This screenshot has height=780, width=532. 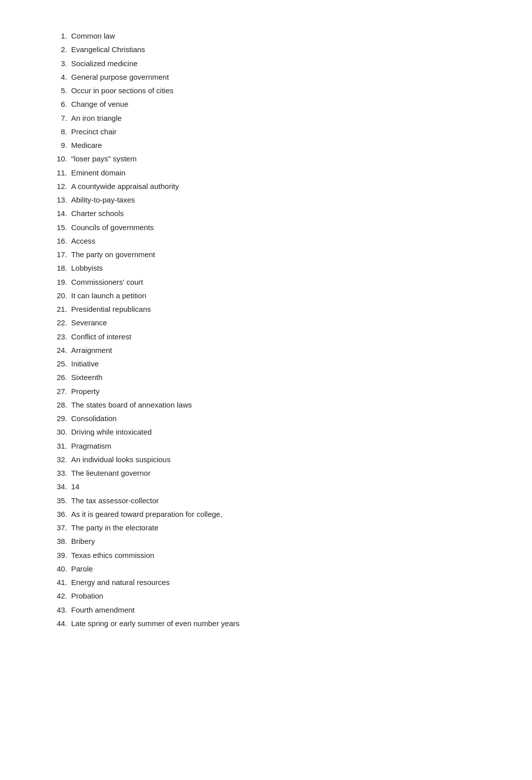 I want to click on item-text: Precinct chair, so click(x=94, y=131).